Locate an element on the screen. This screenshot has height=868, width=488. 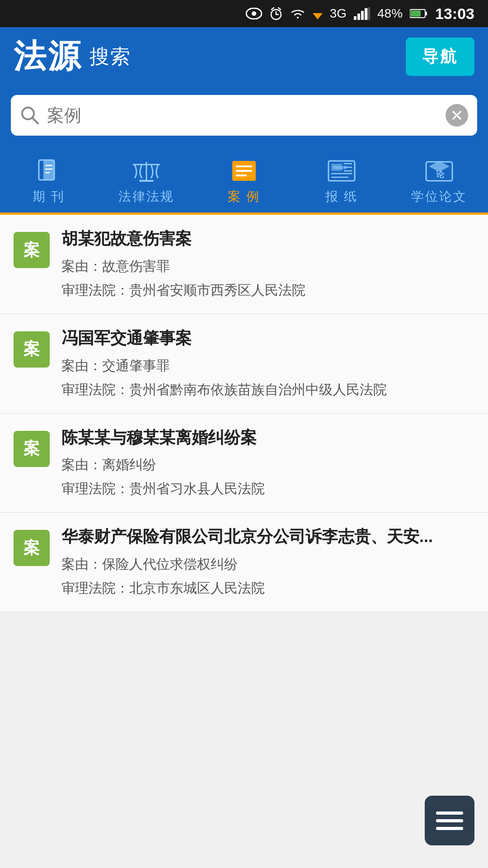
app-title: 法源 搜索 is located at coordinates (72, 57).